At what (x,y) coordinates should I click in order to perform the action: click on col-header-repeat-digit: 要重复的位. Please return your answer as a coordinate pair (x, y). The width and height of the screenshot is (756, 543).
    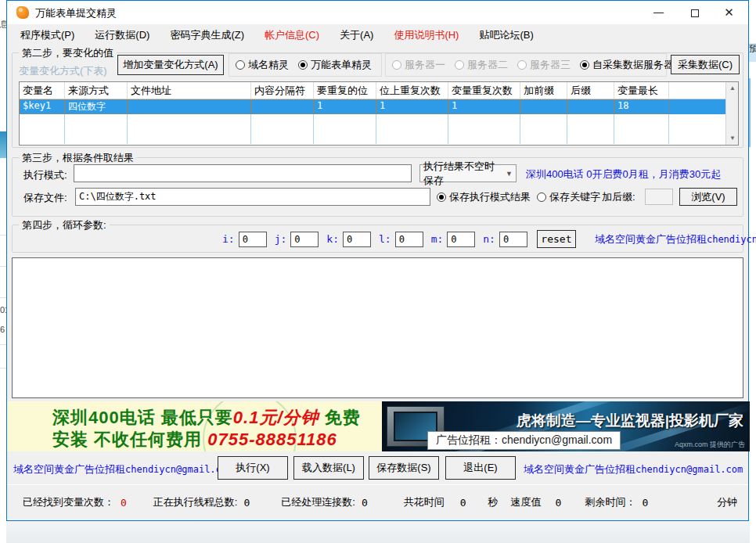
    Looking at the image, I should click on (345, 91).